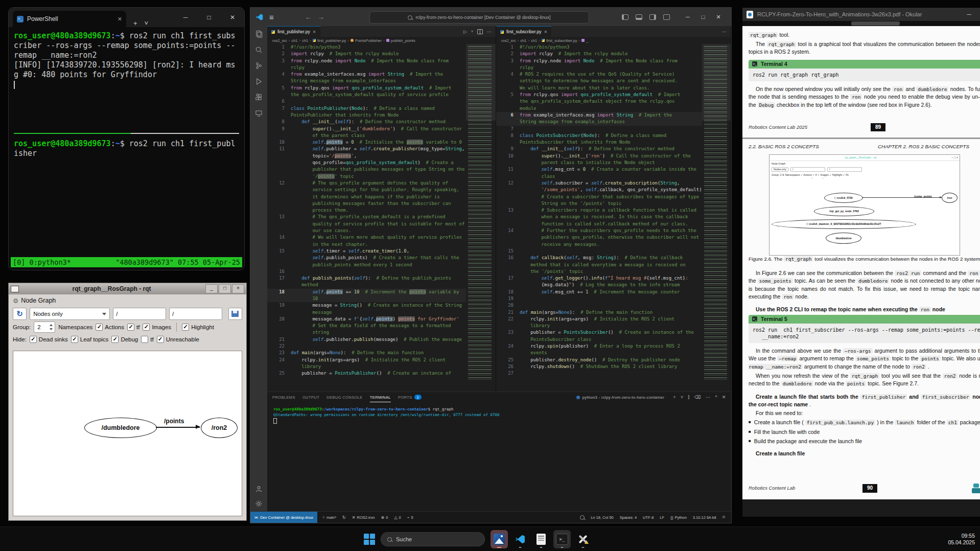 The image size is (980, 551). What do you see at coordinates (599, 129) in the screenshot?
I see `code-line: 7` at bounding box center [599, 129].